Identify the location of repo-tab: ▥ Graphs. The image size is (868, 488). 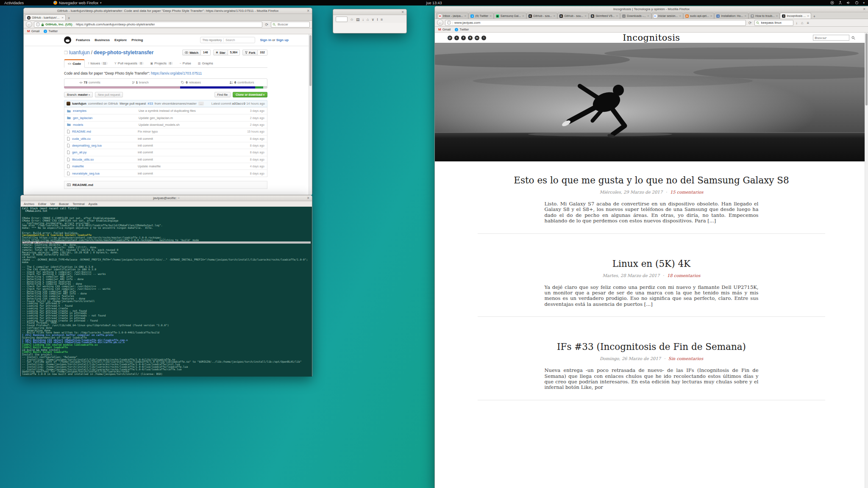
(206, 64).